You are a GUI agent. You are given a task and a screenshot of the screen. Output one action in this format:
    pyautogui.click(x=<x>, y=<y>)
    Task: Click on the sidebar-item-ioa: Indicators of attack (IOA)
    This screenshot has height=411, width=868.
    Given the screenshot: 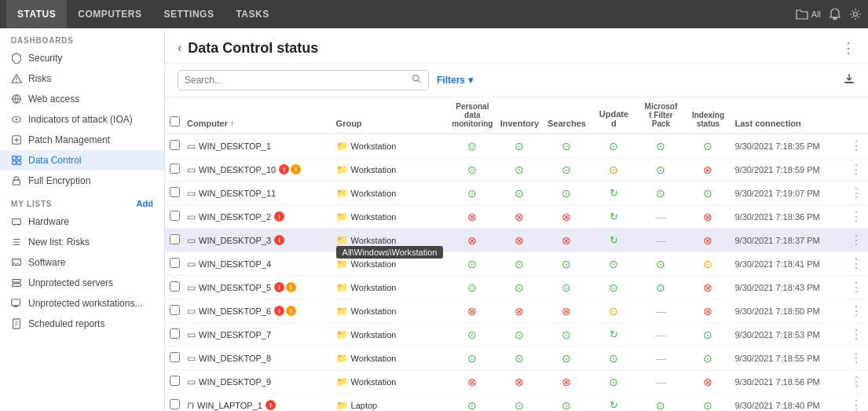 What is the action you would take?
    pyautogui.click(x=82, y=119)
    